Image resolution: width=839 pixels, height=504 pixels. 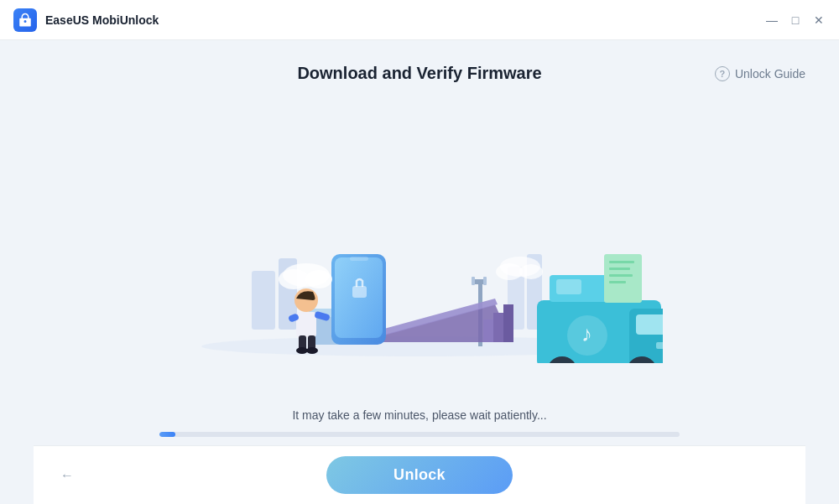 What do you see at coordinates (420, 20) in the screenshot?
I see `titlebar: EaseUS MobiUnlock — □ ✕` at bounding box center [420, 20].